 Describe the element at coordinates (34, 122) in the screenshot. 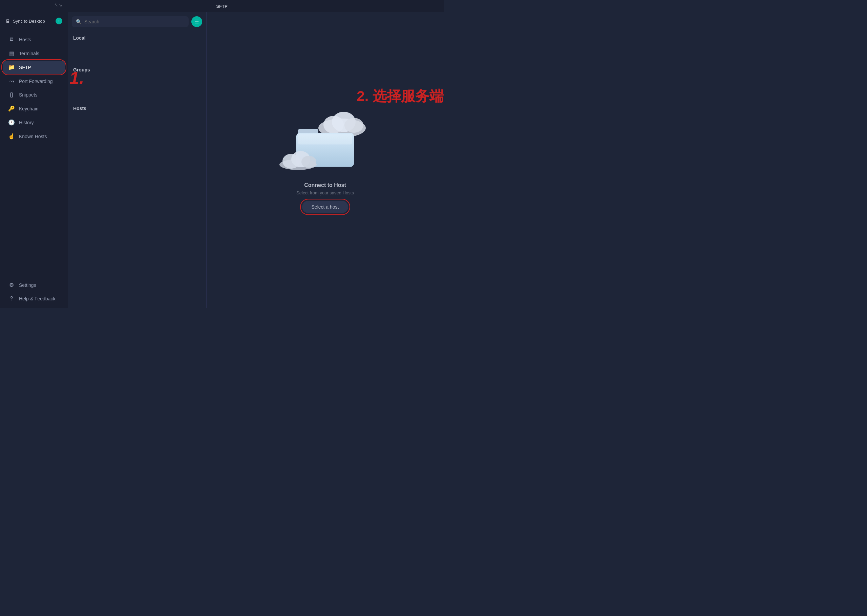

I see `sidebar-item-history: 🕐 History` at that location.